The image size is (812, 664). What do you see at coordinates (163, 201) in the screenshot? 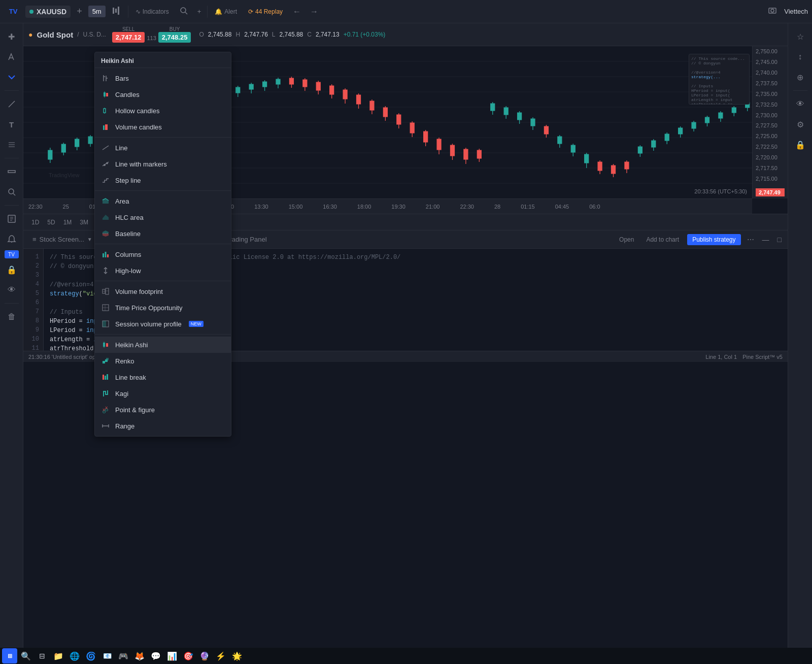
I see `menu-item-area: Area` at bounding box center [163, 201].